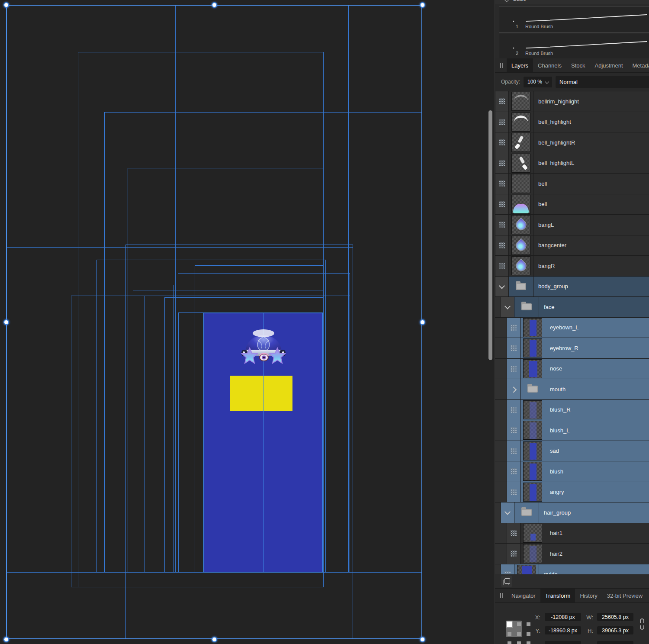 The height and width of the screenshot is (644, 649). What do you see at coordinates (563, 642) in the screenshot?
I see `rotation-input-partial` at bounding box center [563, 642].